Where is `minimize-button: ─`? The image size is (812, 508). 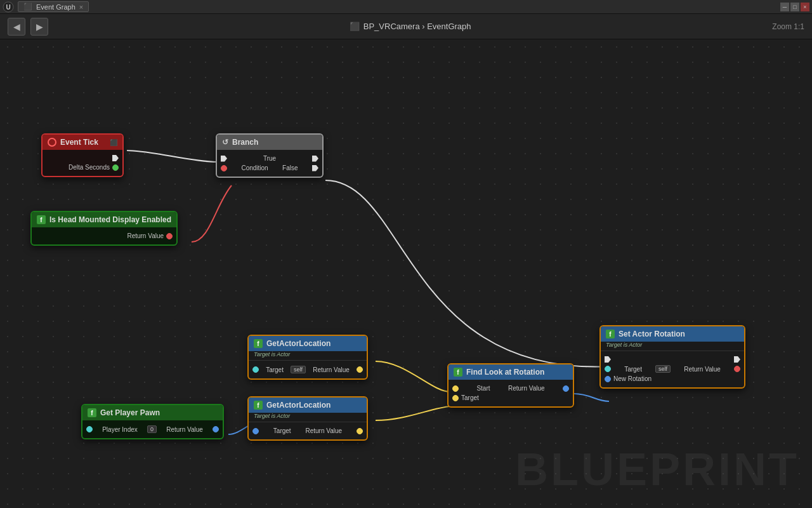 minimize-button: ─ is located at coordinates (785, 7).